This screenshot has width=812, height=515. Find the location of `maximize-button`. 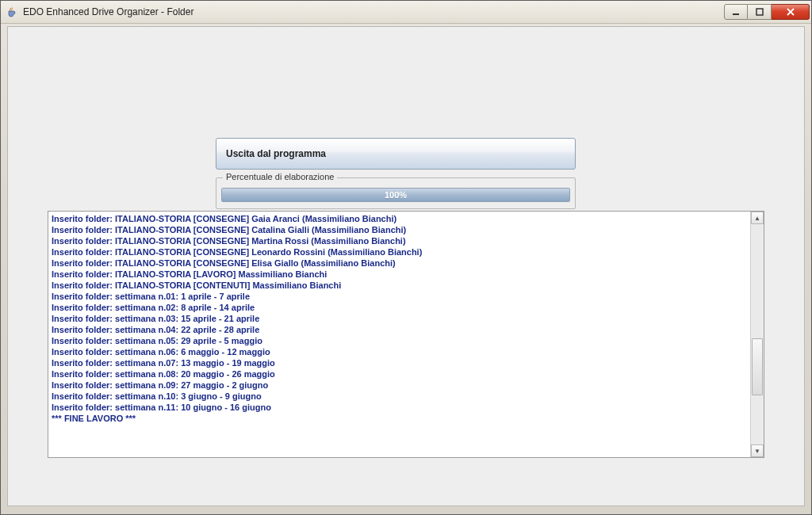

maximize-button is located at coordinates (760, 12).